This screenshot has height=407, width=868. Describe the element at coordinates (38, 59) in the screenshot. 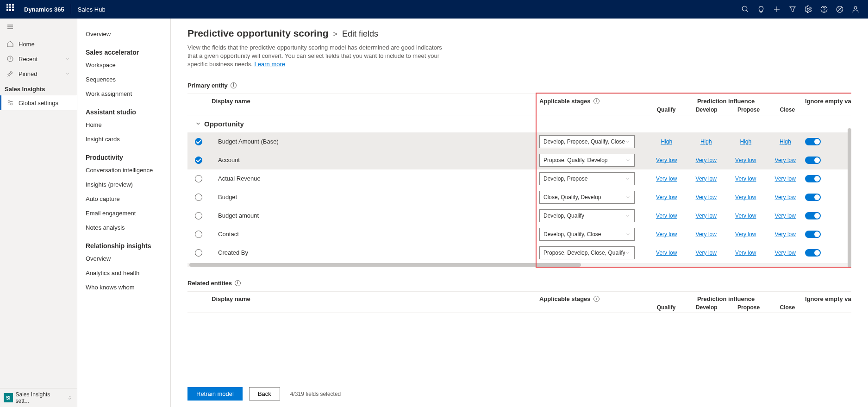

I see `nav-recent: Recent` at that location.